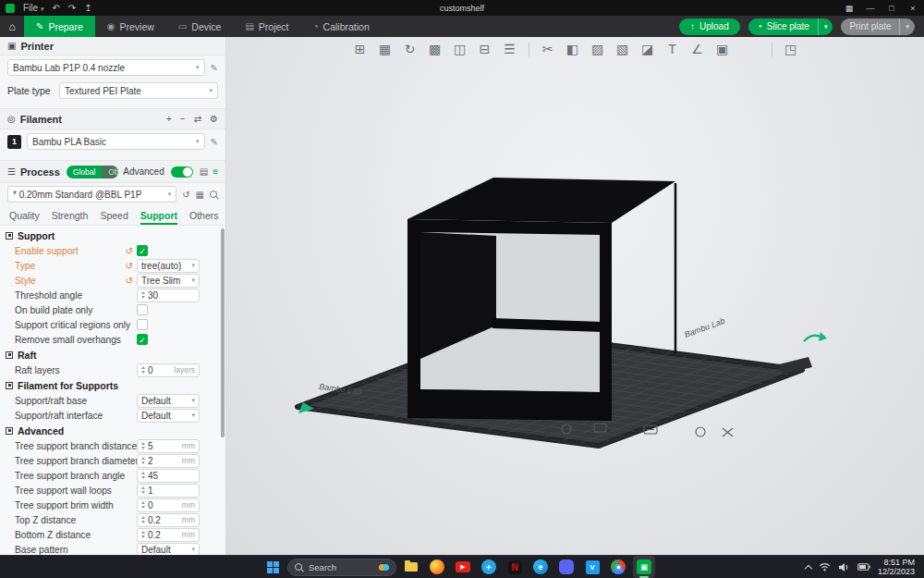 Image resolution: width=924 pixels, height=578 pixels. I want to click on undo-icon: ↶, so click(55, 7).